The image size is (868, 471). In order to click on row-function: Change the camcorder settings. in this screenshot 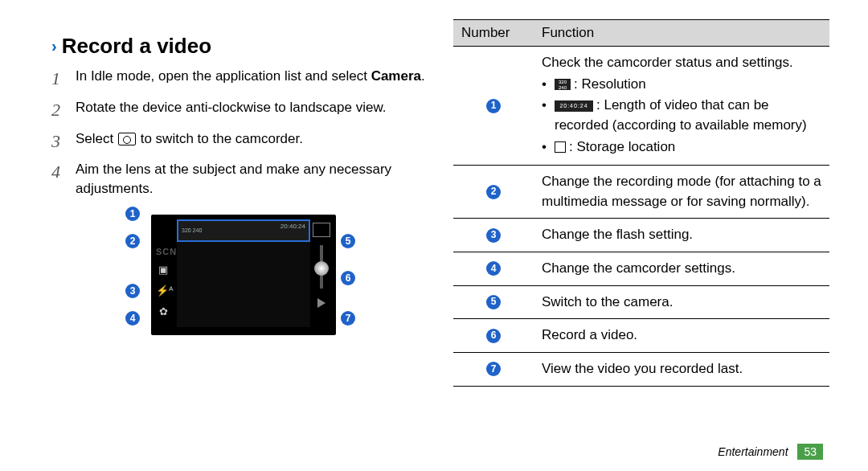, I will do `click(682, 269)`.